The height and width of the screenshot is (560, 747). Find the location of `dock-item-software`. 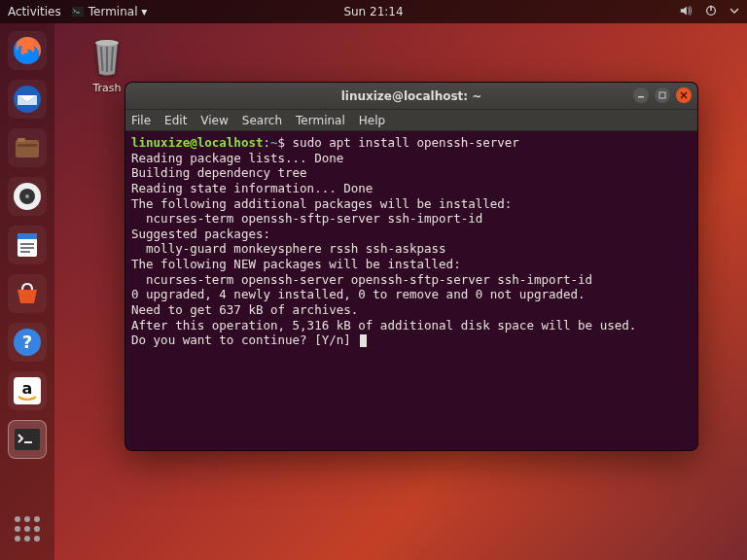

dock-item-software is located at coordinates (27, 294).